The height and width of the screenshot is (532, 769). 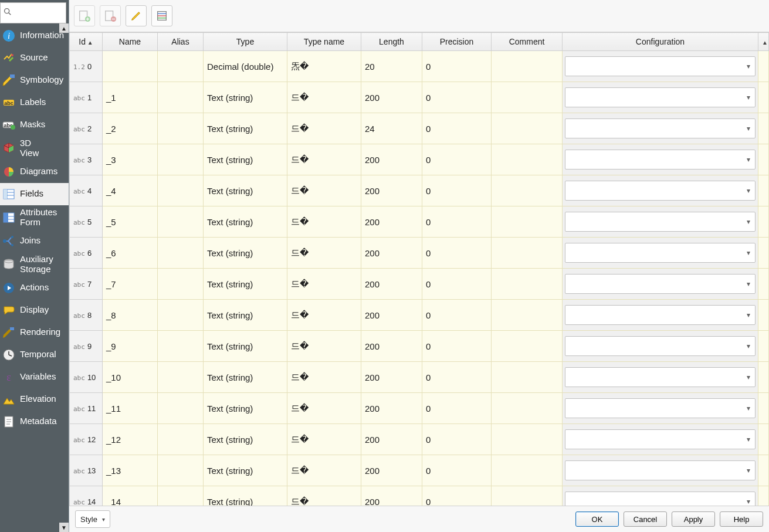 I want to click on sidebar-scroll-up: ▲, so click(x=64, y=28).